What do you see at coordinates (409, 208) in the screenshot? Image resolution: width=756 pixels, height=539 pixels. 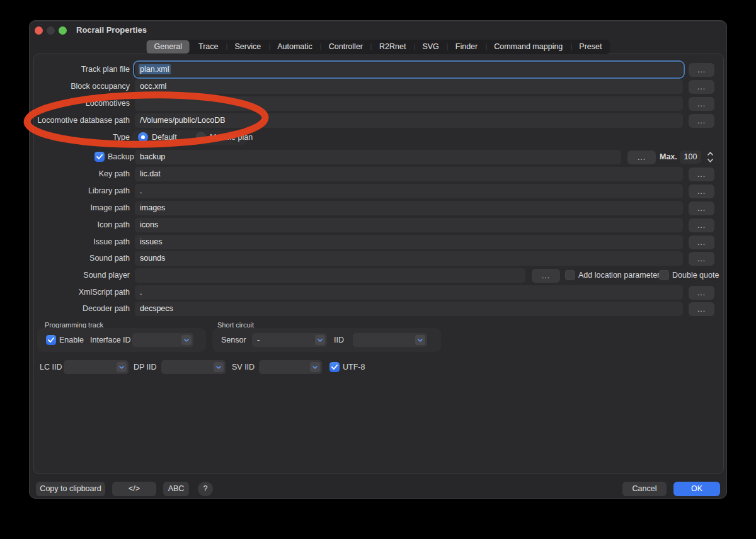 I see `image-path-input: images` at bounding box center [409, 208].